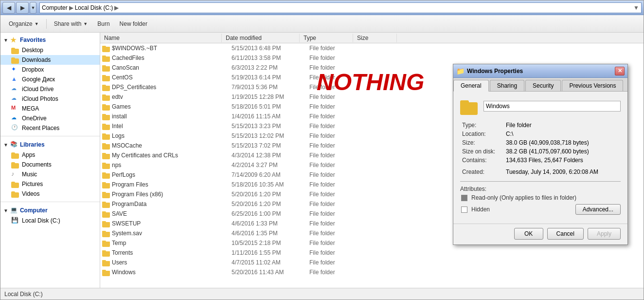  What do you see at coordinates (50, 128) in the screenshot?
I see `sidebar-item-recent-places: 🕐 Recent Places` at bounding box center [50, 128].